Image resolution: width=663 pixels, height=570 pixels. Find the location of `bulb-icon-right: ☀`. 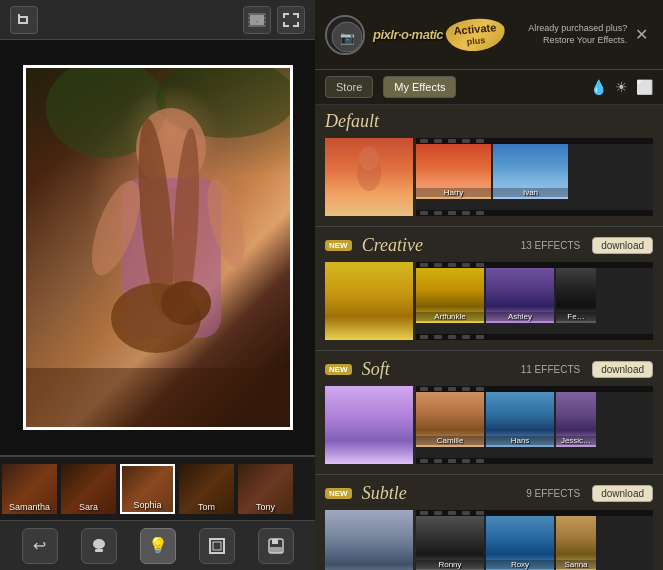

bulb-icon-right: ☀ is located at coordinates (622, 87).